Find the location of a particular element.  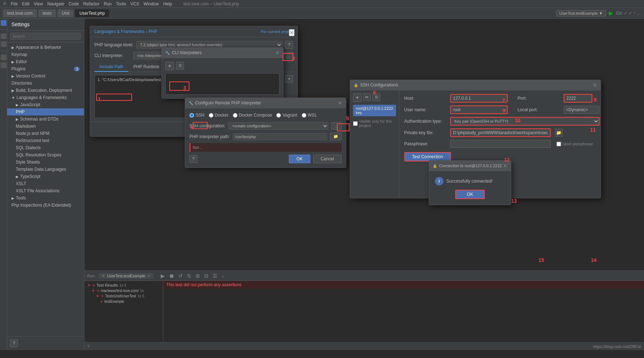

visible-only-checkbox is located at coordinates (355, 123).